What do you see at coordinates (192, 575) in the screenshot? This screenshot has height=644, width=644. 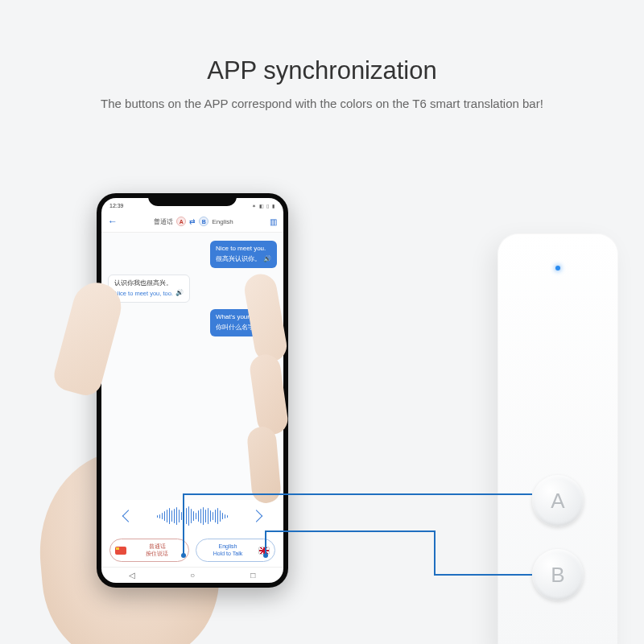 I see `nav-home-icon: ○` at bounding box center [192, 575].